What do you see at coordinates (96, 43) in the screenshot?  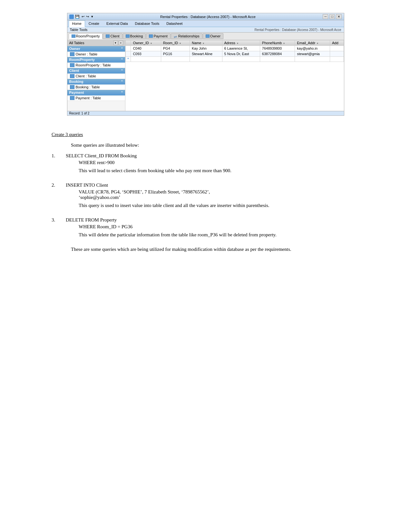 I see `nav-panel-header: All Tables ▾ «` at bounding box center [96, 43].